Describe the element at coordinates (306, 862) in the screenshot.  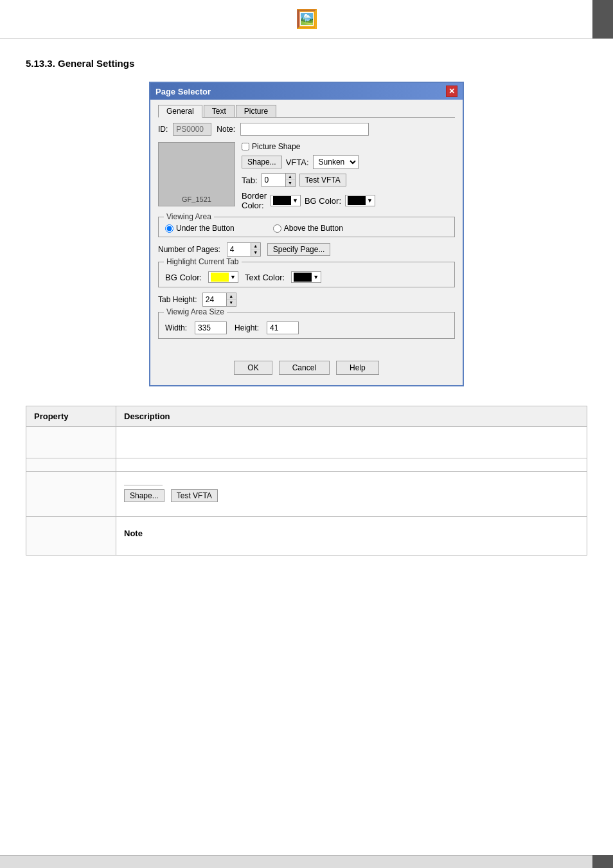
I see `bottom-bar` at that location.